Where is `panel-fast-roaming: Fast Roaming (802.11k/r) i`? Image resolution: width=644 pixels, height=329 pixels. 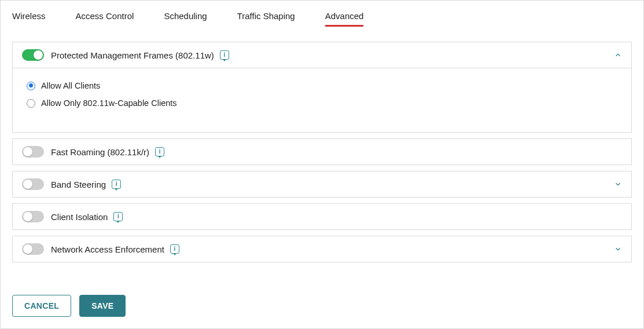
panel-fast-roaming: Fast Roaming (802.11k/r) i is located at coordinates (322, 152).